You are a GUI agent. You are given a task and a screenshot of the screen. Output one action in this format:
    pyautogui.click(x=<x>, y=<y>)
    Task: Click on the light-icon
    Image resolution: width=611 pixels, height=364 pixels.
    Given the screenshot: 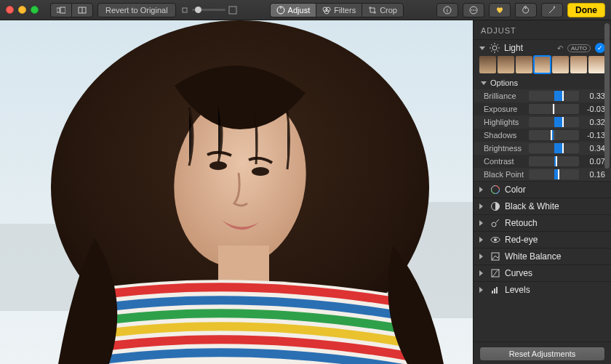 What is the action you would take?
    pyautogui.click(x=495, y=48)
    